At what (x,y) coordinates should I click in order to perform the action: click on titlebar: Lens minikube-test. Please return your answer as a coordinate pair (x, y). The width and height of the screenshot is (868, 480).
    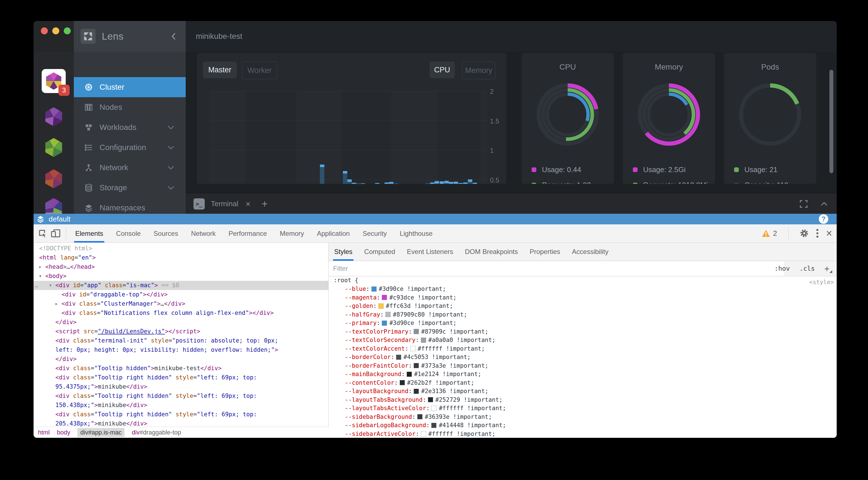
    Looking at the image, I should click on (435, 36).